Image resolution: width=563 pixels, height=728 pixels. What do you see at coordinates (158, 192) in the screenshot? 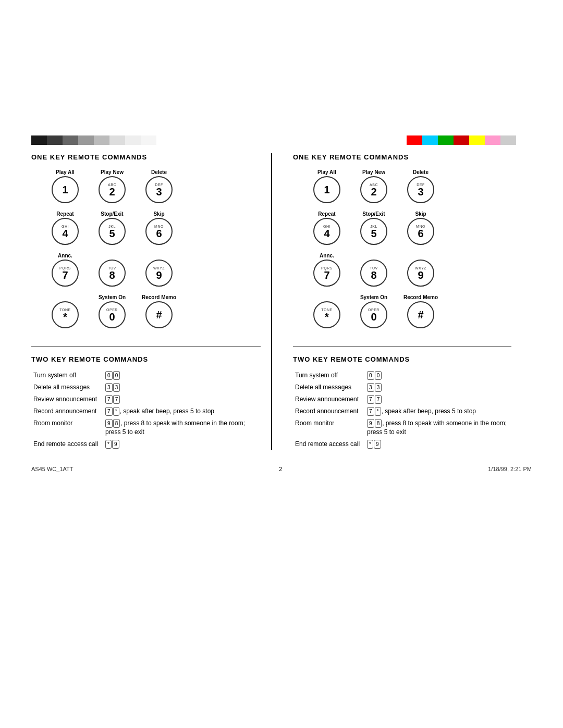
I see `key-main-label: 3` at bounding box center [158, 192].